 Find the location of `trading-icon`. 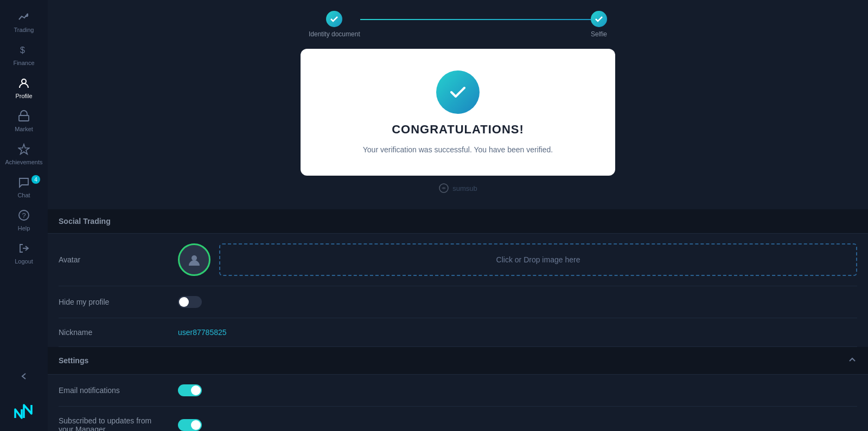

trading-icon is located at coordinates (24, 17).